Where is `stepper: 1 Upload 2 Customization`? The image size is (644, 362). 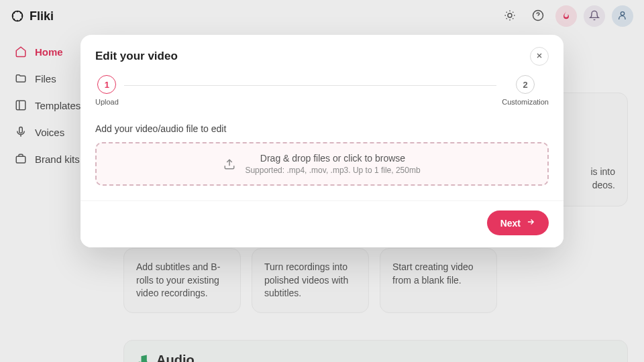 stepper: 1 Upload 2 Customization is located at coordinates (322, 93).